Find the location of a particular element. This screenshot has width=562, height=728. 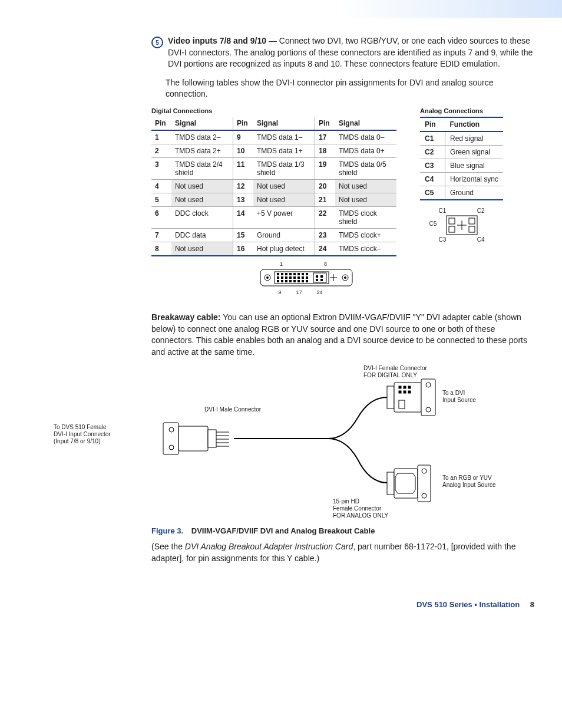

step-title: Video inputs 7/8 and 9/10 is located at coordinates (217, 41).